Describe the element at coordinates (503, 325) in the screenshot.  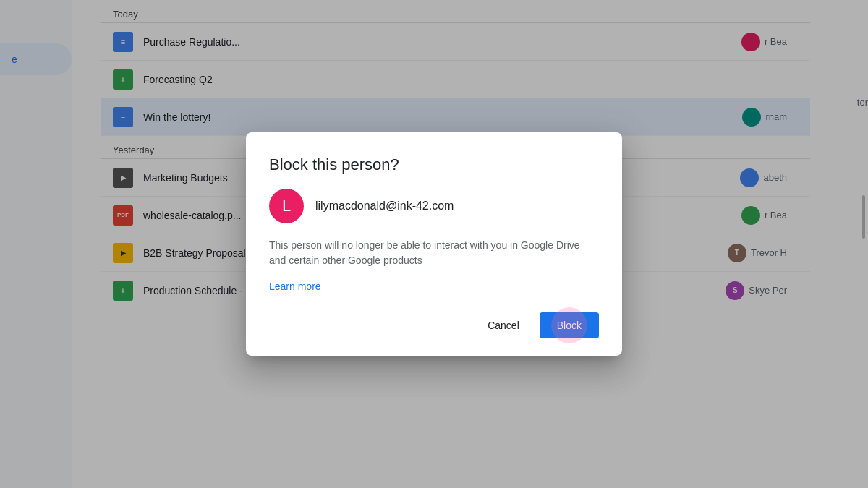
I see `cancel-button: Cancel` at that location.